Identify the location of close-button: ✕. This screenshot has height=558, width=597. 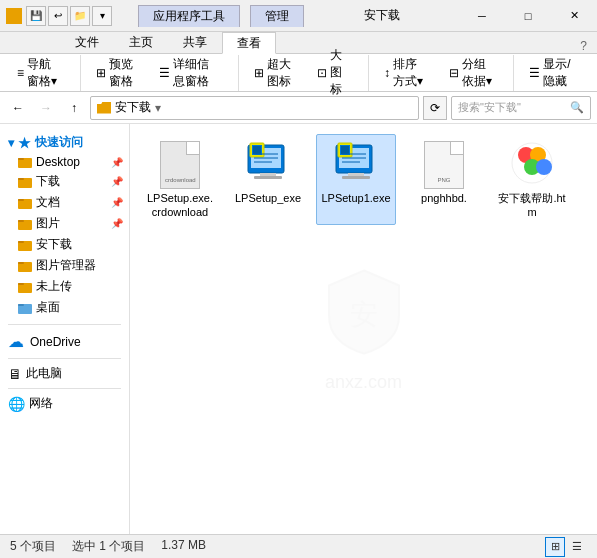
(574, 16).